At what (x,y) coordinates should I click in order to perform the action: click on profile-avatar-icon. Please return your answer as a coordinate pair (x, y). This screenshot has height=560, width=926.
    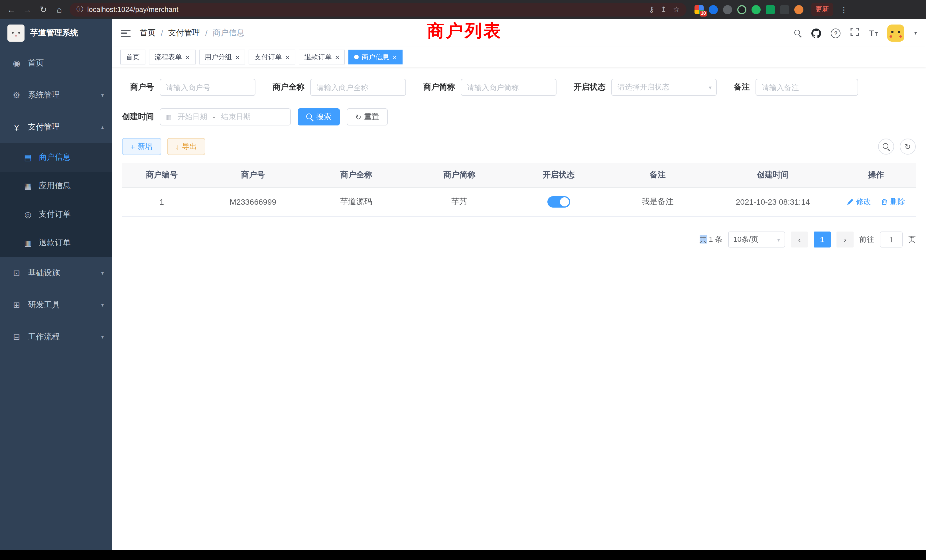
    Looking at the image, I should click on (799, 9).